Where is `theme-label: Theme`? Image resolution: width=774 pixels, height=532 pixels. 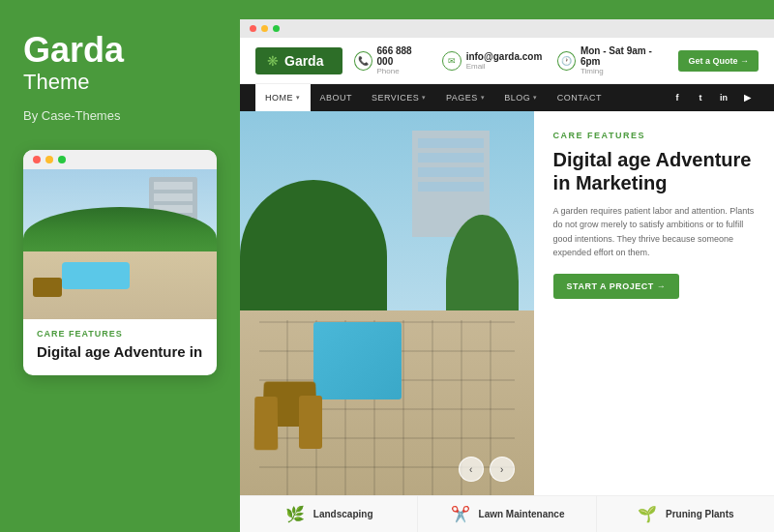
theme-label: Theme is located at coordinates (120, 82).